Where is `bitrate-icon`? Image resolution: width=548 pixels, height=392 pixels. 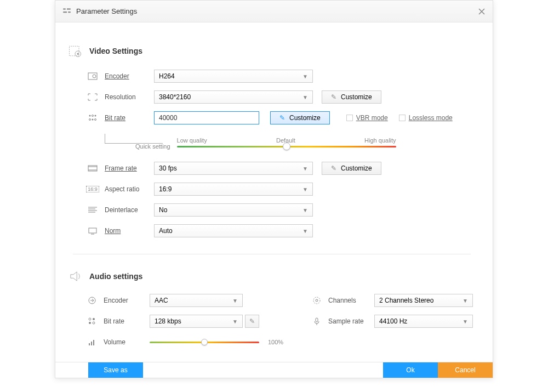
bitrate-icon is located at coordinates (93, 118).